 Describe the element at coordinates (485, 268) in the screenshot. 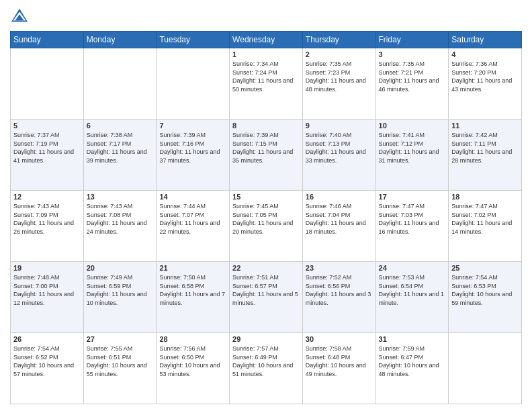

I see `day-number: 25` at that location.